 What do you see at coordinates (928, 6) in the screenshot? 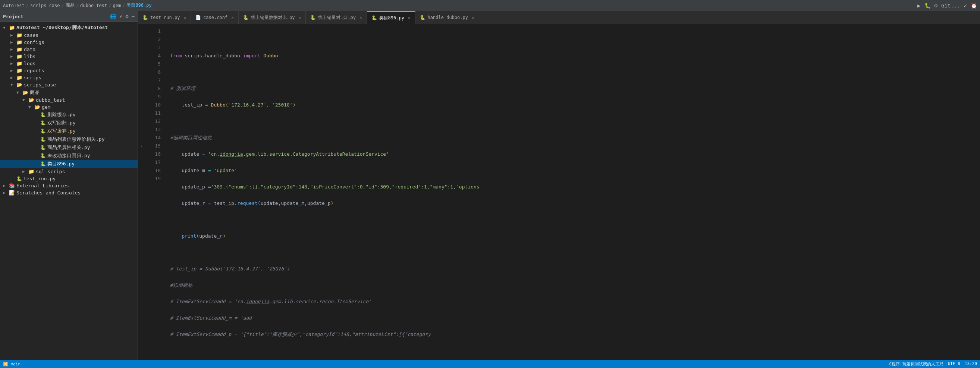
I see `debug-icon: 🐛` at bounding box center [928, 6].